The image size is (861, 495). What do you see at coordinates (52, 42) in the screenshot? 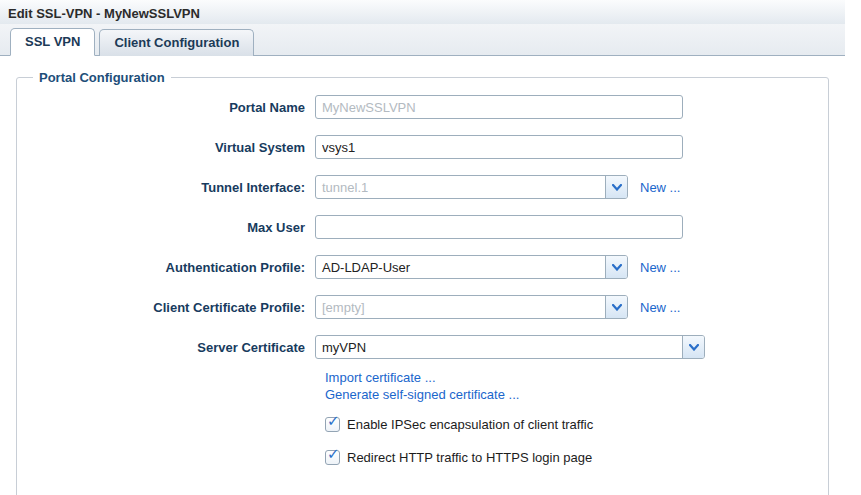
I see `tab-ssl-vpn-label: SSL VPN` at bounding box center [52, 42].